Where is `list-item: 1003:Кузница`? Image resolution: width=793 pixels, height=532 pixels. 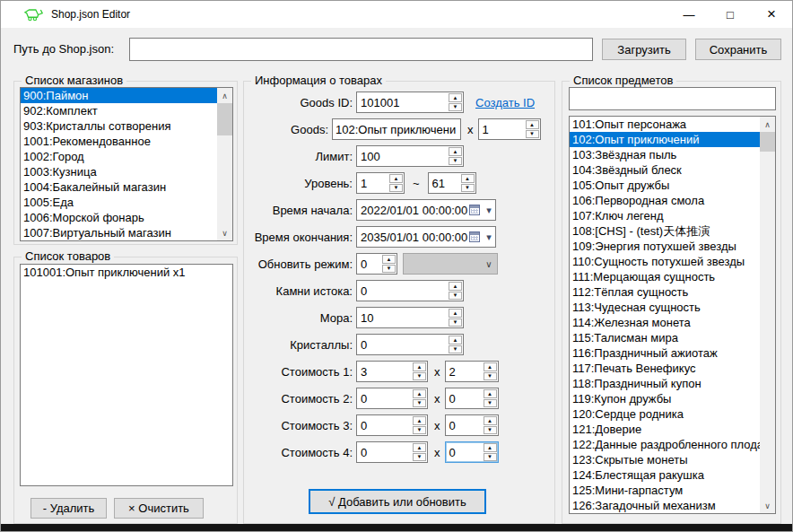
list-item: 1003:Кузница is located at coordinates (118, 172).